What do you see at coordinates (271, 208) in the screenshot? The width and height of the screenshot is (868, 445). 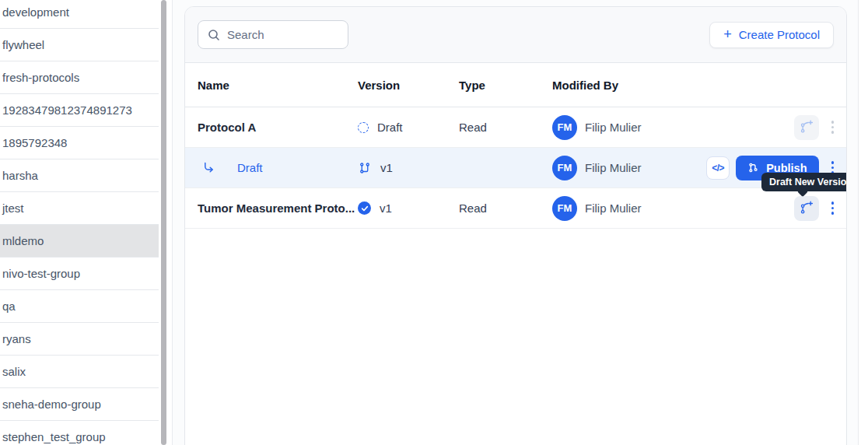 I see `protocol-name: Tumor Measurement Proto...` at bounding box center [271, 208].